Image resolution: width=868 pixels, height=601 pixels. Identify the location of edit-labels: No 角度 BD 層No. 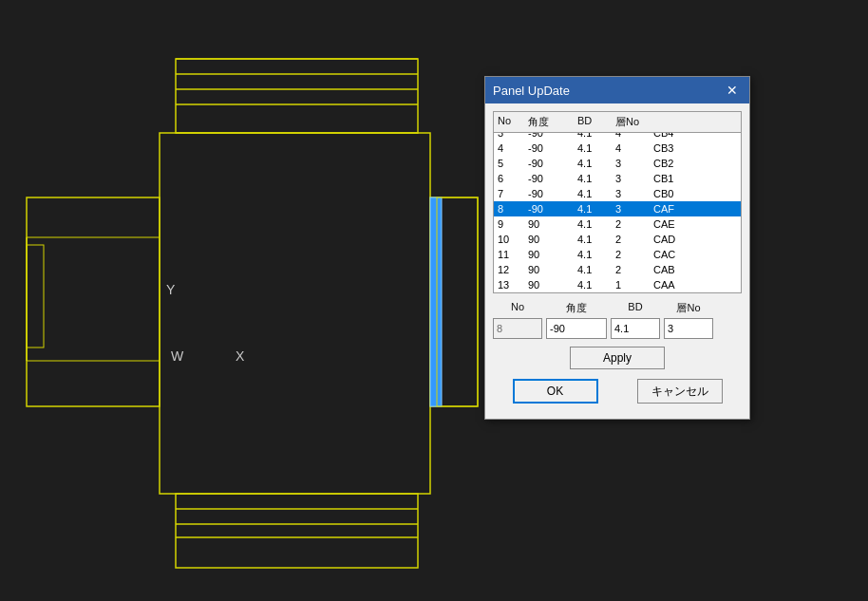
(617, 308).